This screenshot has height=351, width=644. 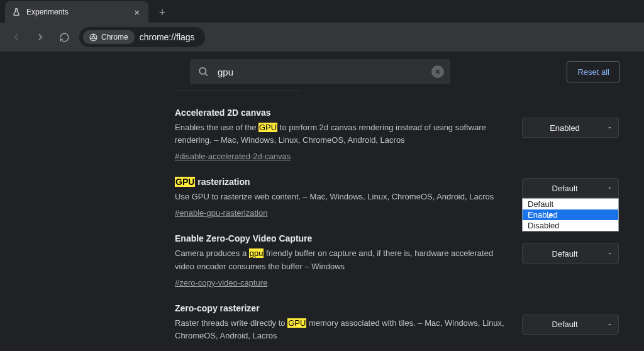 I want to click on chrome-icon, so click(x=93, y=38).